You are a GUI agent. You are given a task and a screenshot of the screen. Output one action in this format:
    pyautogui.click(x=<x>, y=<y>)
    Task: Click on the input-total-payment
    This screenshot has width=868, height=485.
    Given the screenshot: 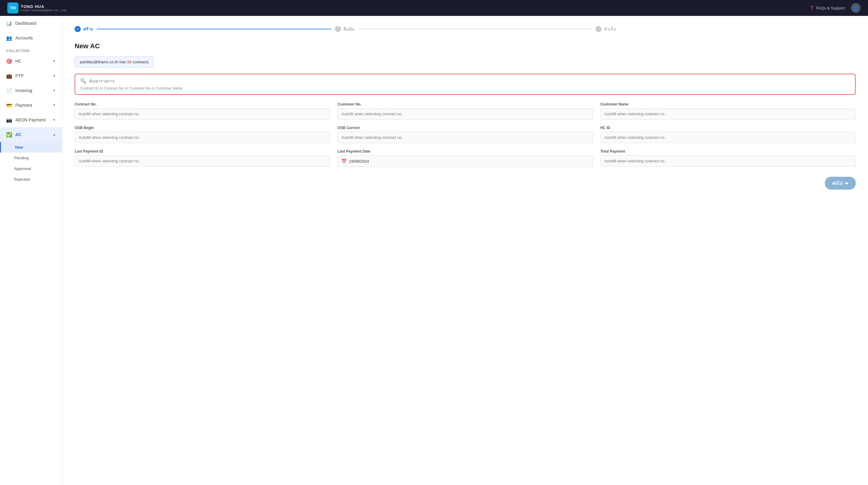 What is the action you would take?
    pyautogui.click(x=728, y=161)
    